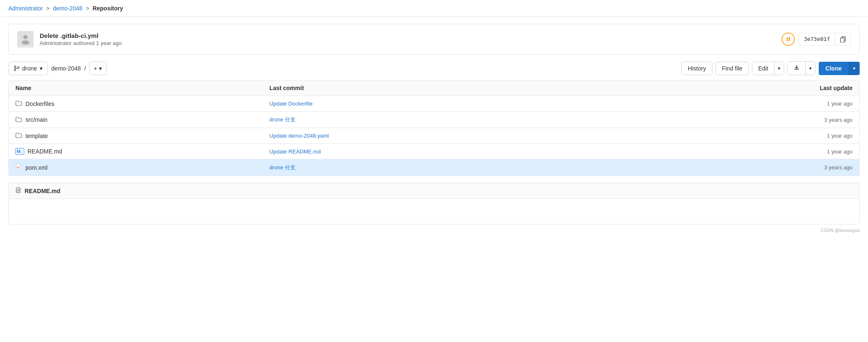 Image resolution: width=868 pixels, height=342 pixels. Describe the element at coordinates (37, 168) in the screenshot. I see `file-link: pom.xml` at that location.